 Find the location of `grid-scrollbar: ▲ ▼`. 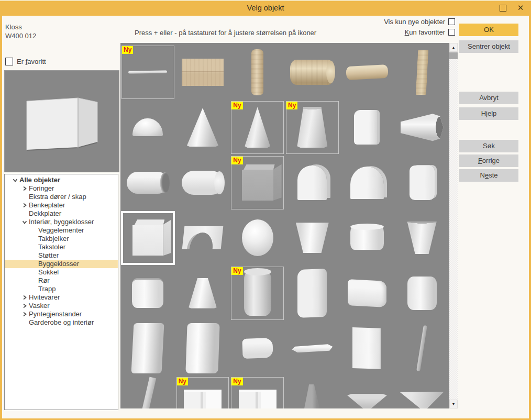

grid-scrollbar: ▲ ▼ is located at coordinates (453, 226).